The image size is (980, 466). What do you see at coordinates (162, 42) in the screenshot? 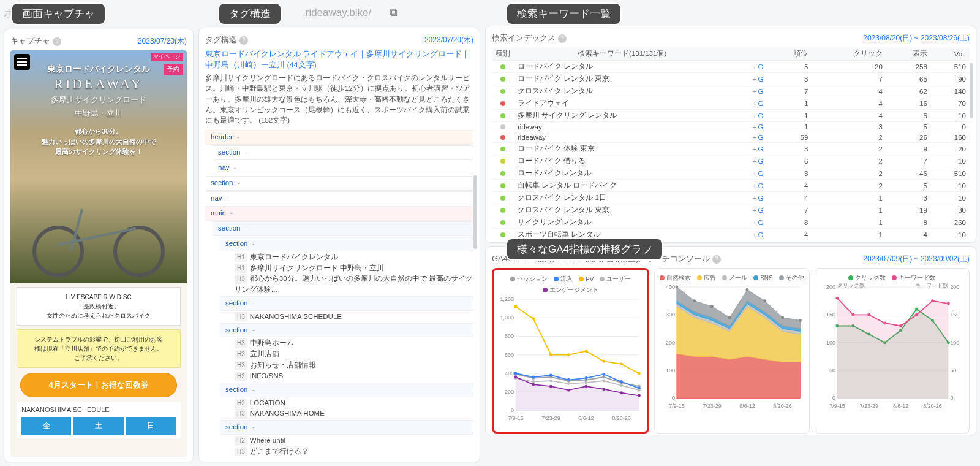
I see `capture-date: 2023/07/20(木)` at bounding box center [162, 42].